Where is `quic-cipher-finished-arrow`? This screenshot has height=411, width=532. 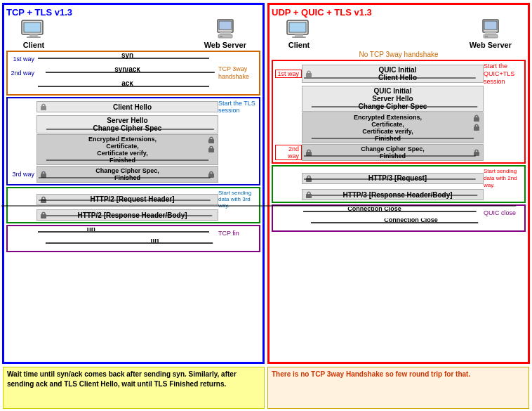 quic-cipher-finished-arrow is located at coordinates (393, 156).